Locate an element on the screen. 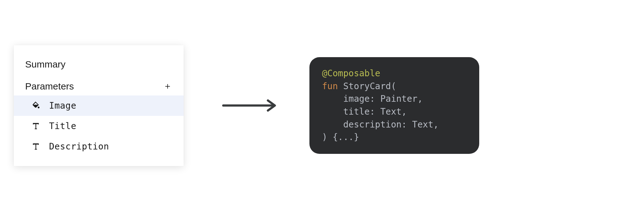  code-line: ) {...} is located at coordinates (394, 138).